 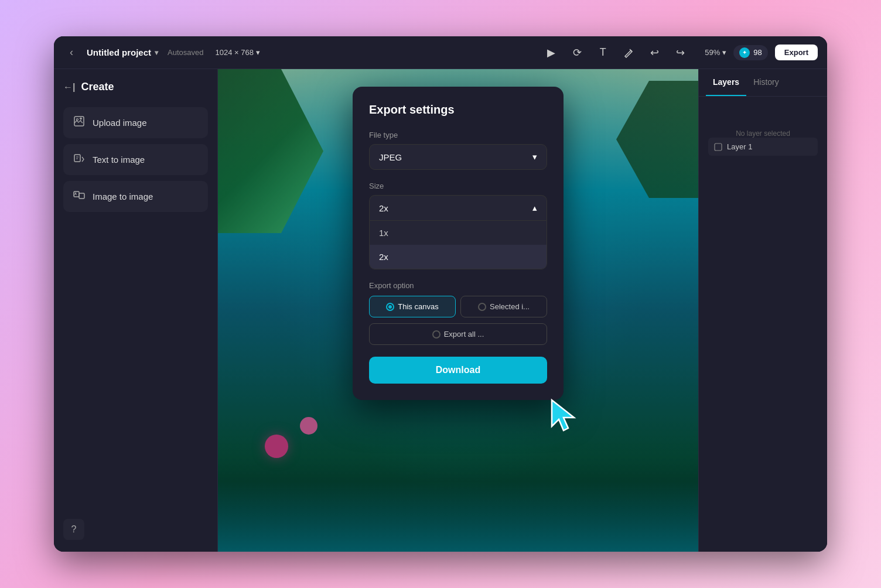 I want to click on undo-button: ↩, so click(x=654, y=53).